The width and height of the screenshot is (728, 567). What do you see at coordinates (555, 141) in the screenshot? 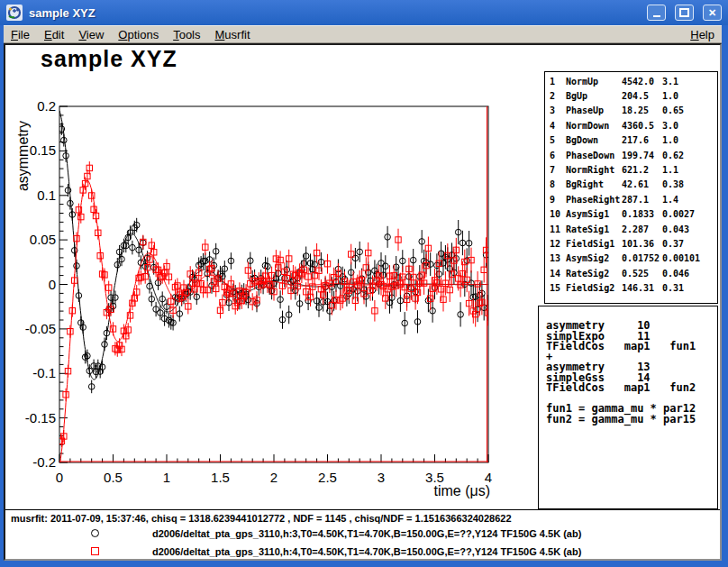
I see `param-no: 5` at bounding box center [555, 141].